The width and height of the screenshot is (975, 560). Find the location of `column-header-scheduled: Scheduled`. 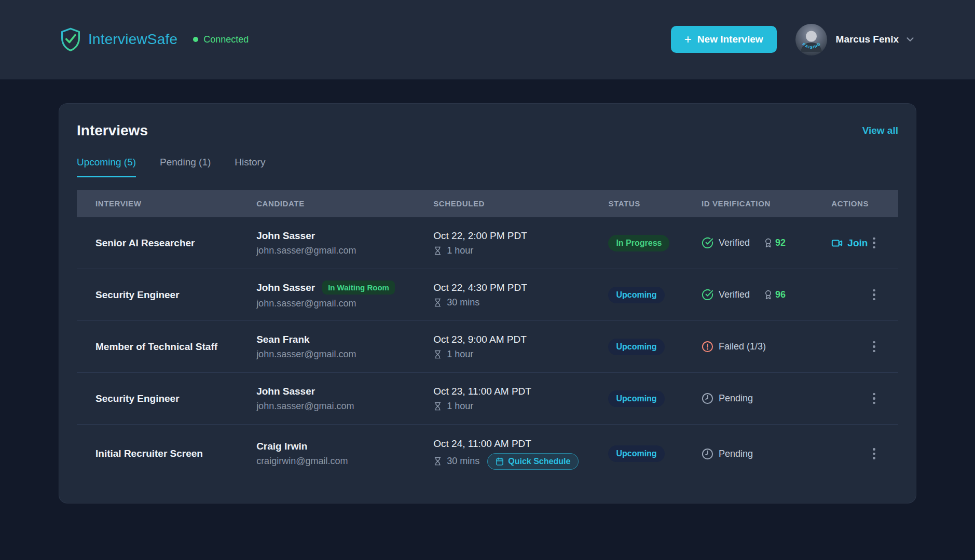

column-header-scheduled: Scheduled is located at coordinates (521, 203).